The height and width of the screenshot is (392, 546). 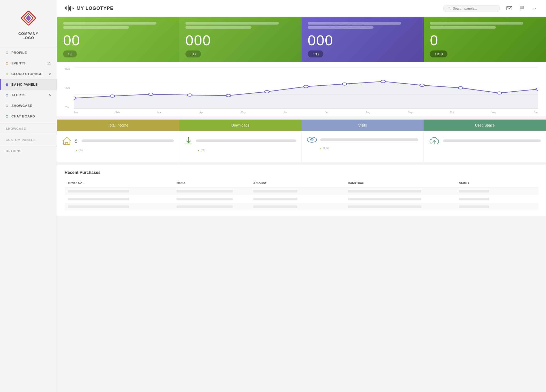 I want to click on stat-card-1: 00 ↑ 3, so click(x=118, y=39).